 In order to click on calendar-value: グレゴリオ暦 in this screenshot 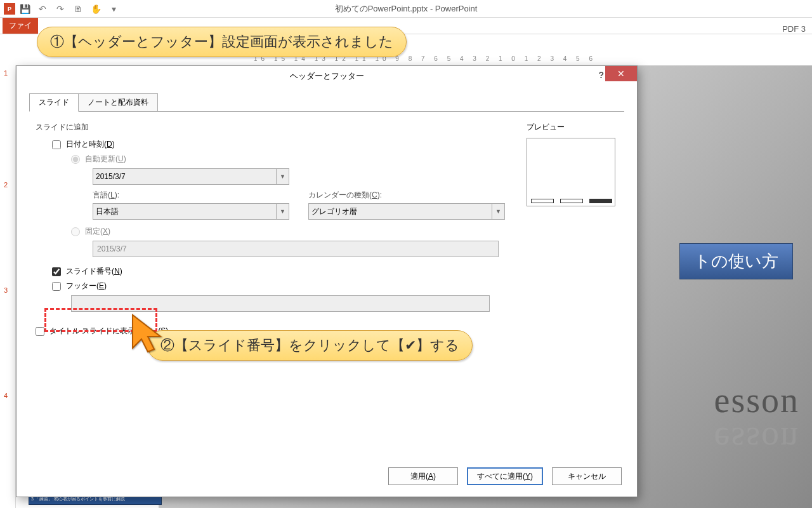, I will do `click(334, 212)`.